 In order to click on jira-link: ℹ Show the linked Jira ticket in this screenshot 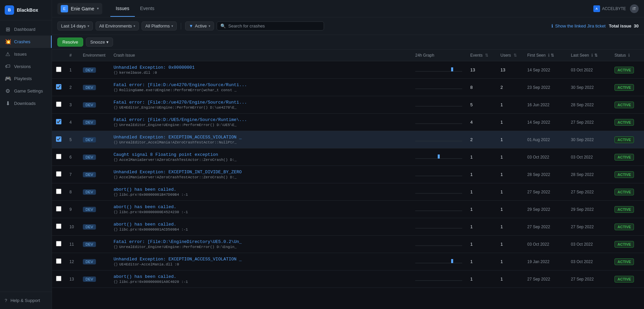, I will do `click(578, 26)`.